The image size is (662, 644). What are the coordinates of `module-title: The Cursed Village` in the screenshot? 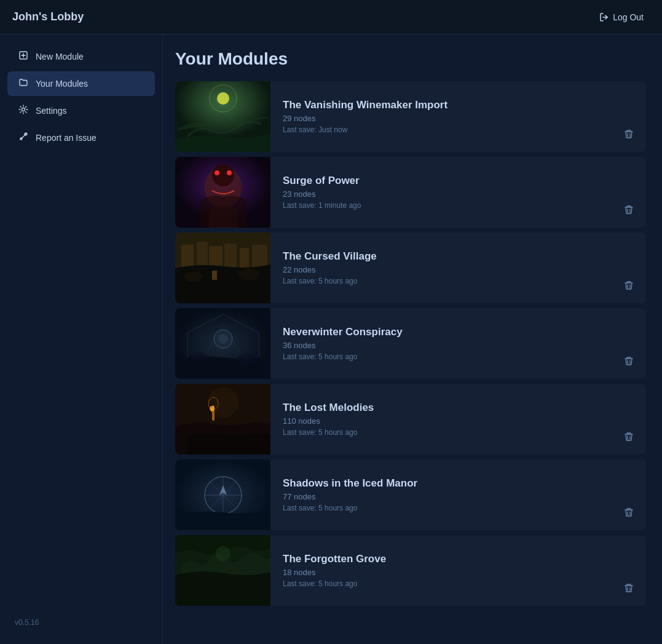 It's located at (459, 256).